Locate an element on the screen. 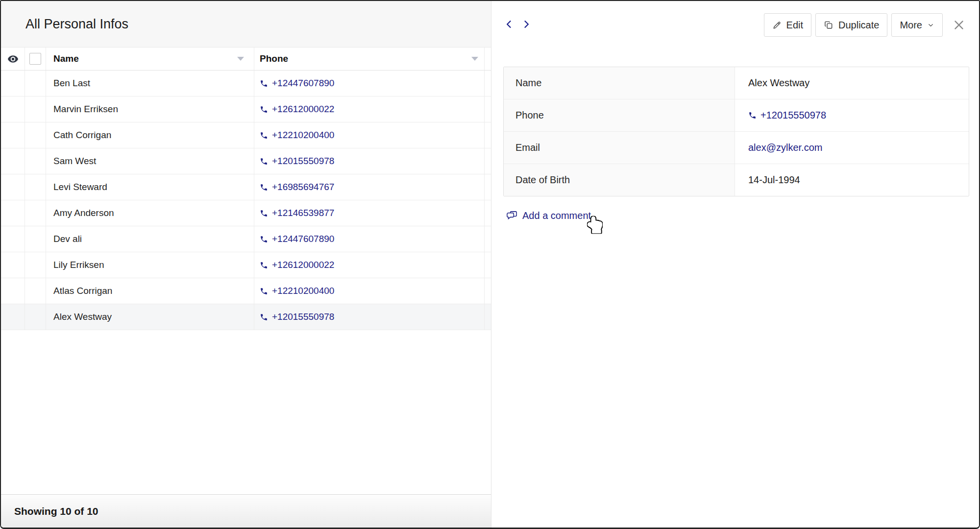 This screenshot has width=980, height=529. field-value-dob: 14-Jul-1994 is located at coordinates (852, 180).